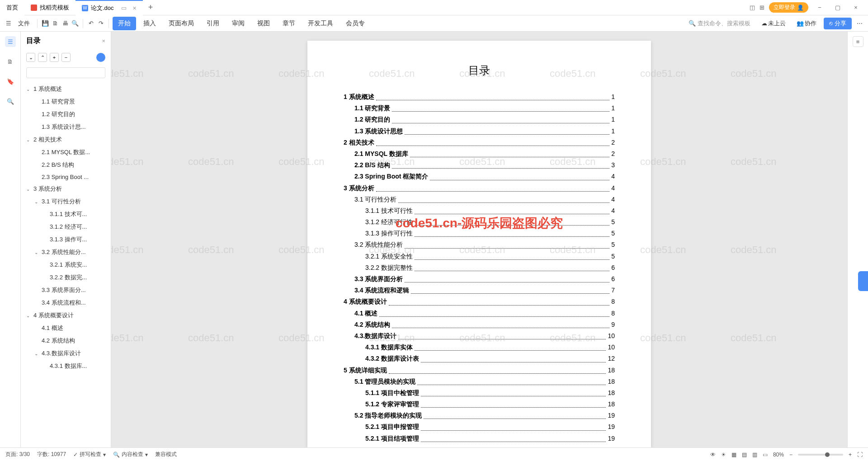 The height and width of the screenshot is (461, 868). What do you see at coordinates (90, 455) in the screenshot?
I see `spell-check: ✓ 拼写检查 ▾` at bounding box center [90, 455].